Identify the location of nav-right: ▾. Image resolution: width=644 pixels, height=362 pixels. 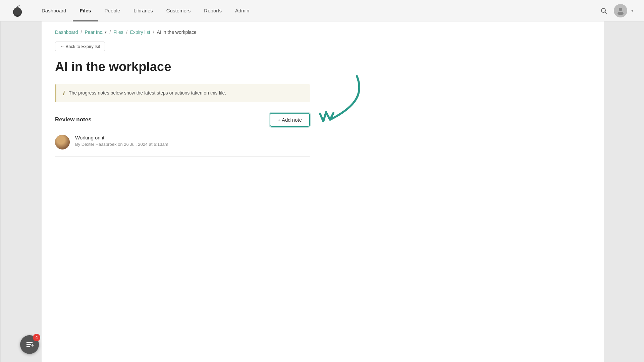
(614, 11).